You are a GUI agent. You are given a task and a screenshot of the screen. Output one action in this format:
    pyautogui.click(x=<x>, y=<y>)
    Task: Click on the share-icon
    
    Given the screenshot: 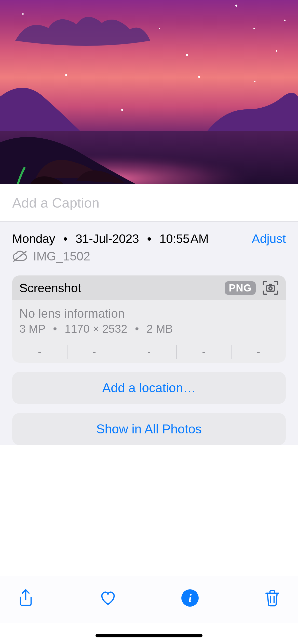 What is the action you would take?
    pyautogui.click(x=26, y=598)
    